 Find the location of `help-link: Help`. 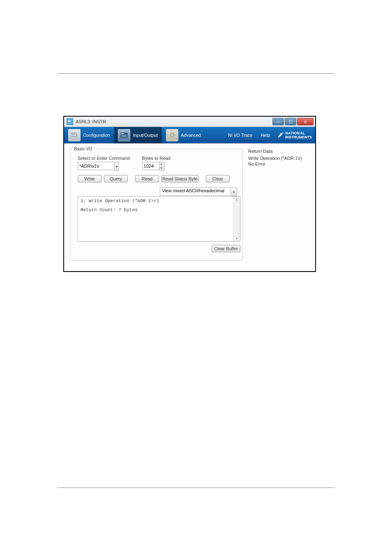

help-link: Help is located at coordinates (265, 135).